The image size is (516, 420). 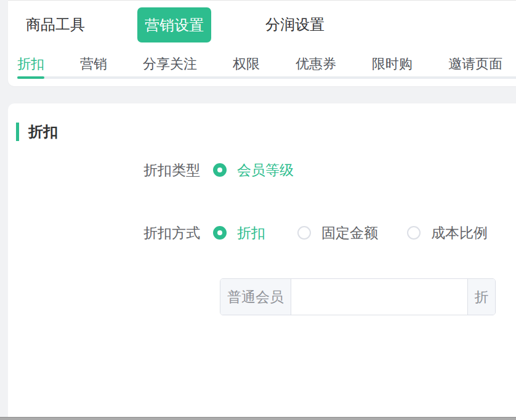 What do you see at coordinates (482, 297) in the screenshot?
I see `input-append-label: 折` at bounding box center [482, 297].